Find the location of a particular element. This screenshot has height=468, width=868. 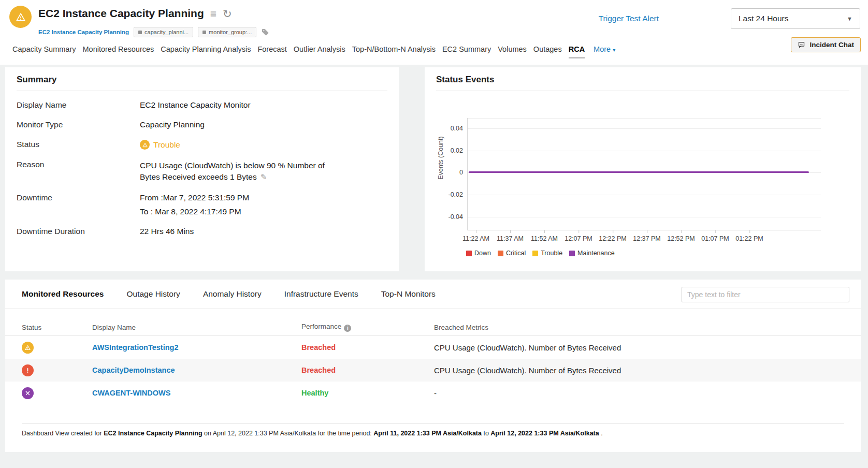

downtime-duration-value: 22 Hrs 46 Mins is located at coordinates (167, 231).